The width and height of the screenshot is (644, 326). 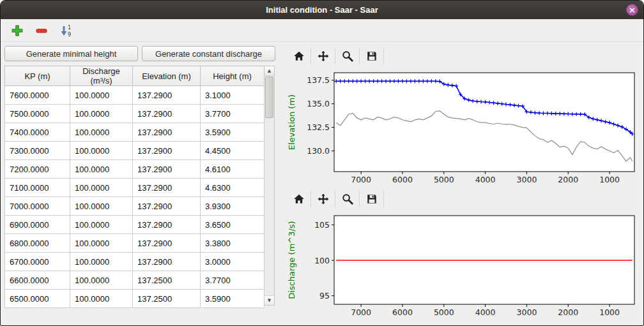 I want to click on table-row: 6900.0000100.0000137.29003.6500, so click(x=135, y=225).